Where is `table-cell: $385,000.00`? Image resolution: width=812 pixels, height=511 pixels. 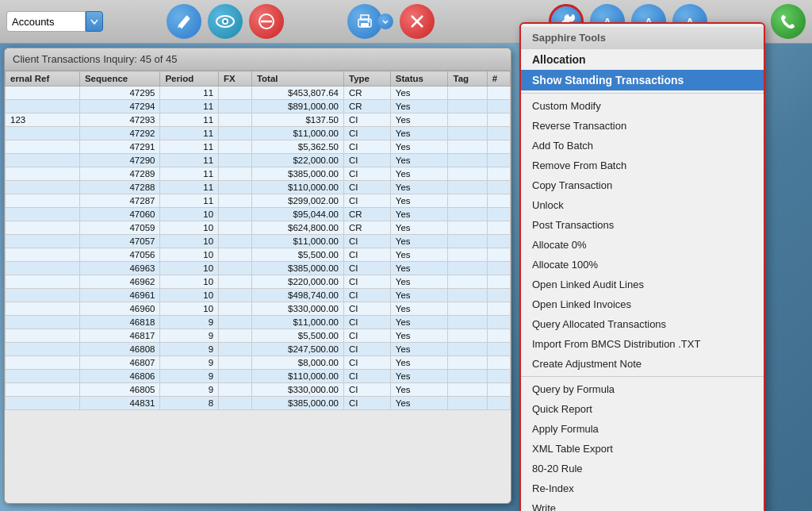 table-cell: $385,000.00 is located at coordinates (297, 403).